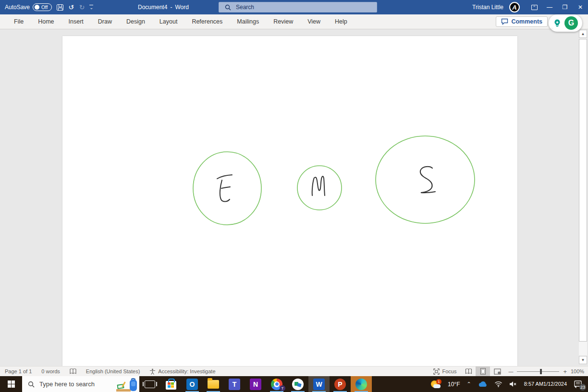  I want to click on zoom-slider, so click(538, 372).